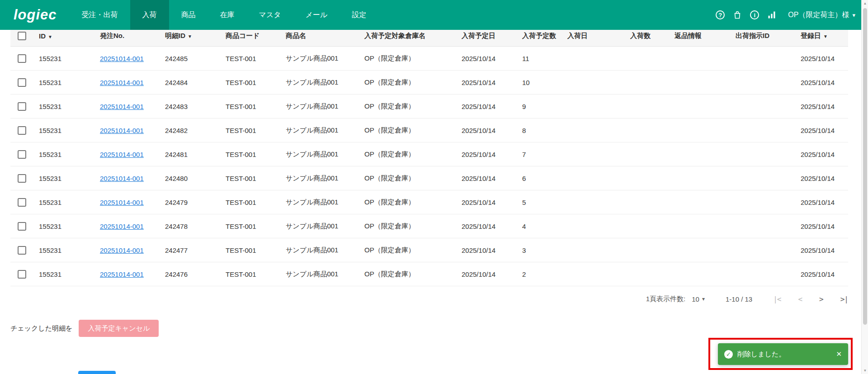 The image size is (868, 374). Describe the element at coordinates (150, 15) in the screenshot. I see `nav-item-arrival: 入荷` at that location.